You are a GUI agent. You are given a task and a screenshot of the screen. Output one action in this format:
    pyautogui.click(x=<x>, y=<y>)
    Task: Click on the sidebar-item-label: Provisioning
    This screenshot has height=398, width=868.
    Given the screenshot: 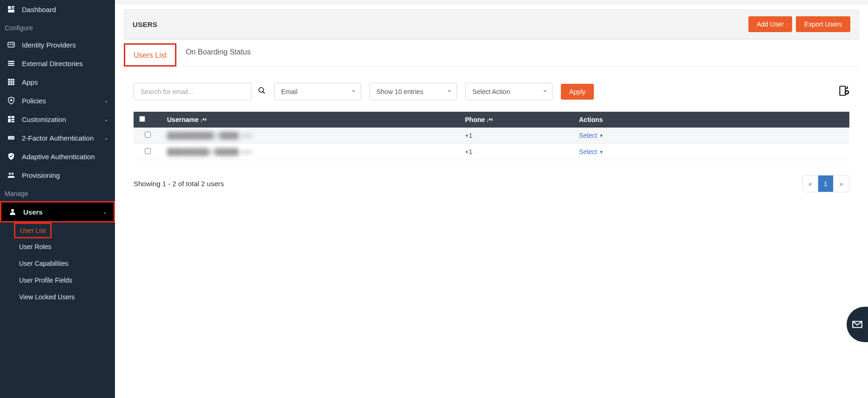 What is the action you would take?
    pyautogui.click(x=41, y=175)
    